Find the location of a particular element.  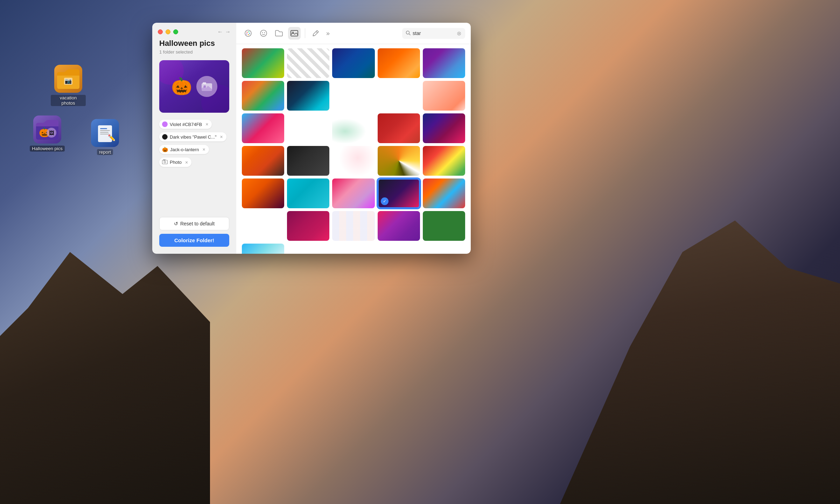

right-toolbar: » ⊗ is located at coordinates (354, 34).